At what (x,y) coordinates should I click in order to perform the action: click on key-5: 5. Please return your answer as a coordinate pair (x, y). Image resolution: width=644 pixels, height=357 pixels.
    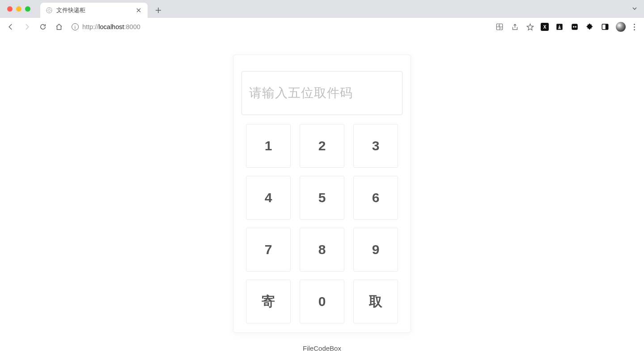
    Looking at the image, I should click on (322, 198).